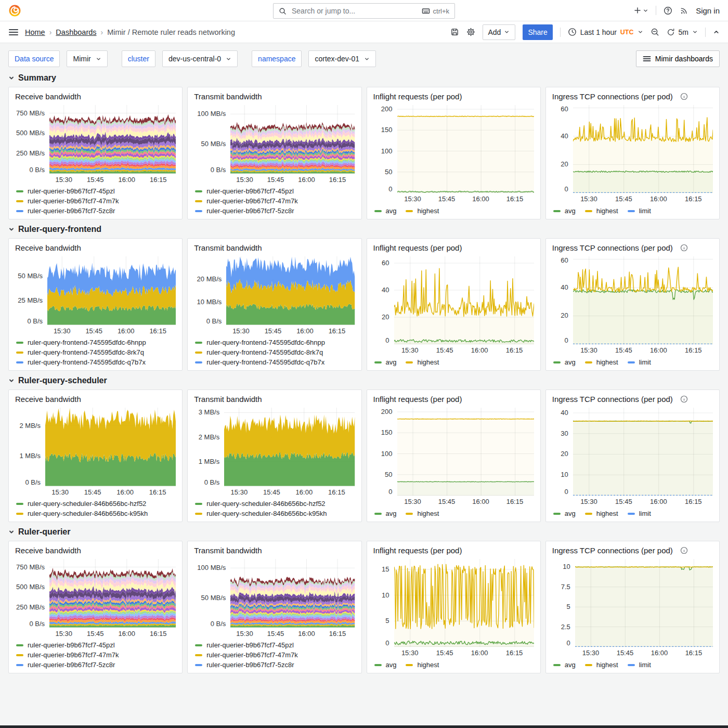 The width and height of the screenshot is (728, 728). What do you see at coordinates (499, 32) in the screenshot?
I see `add-panel-button: Add` at bounding box center [499, 32].